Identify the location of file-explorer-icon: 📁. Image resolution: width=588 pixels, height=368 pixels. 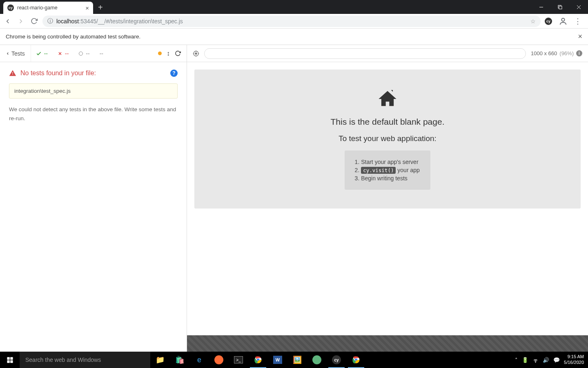
(160, 360).